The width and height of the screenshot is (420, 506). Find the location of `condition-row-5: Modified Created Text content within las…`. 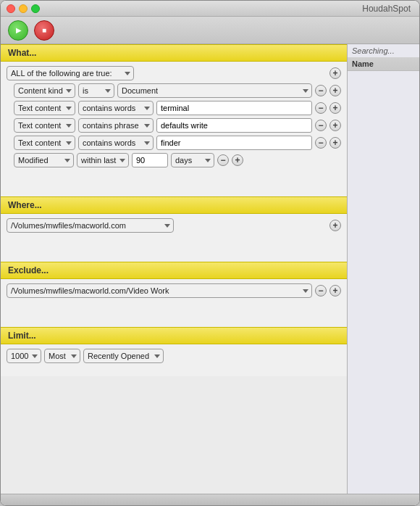

condition-row-5: Modified Created Text content within las… is located at coordinates (174, 160).